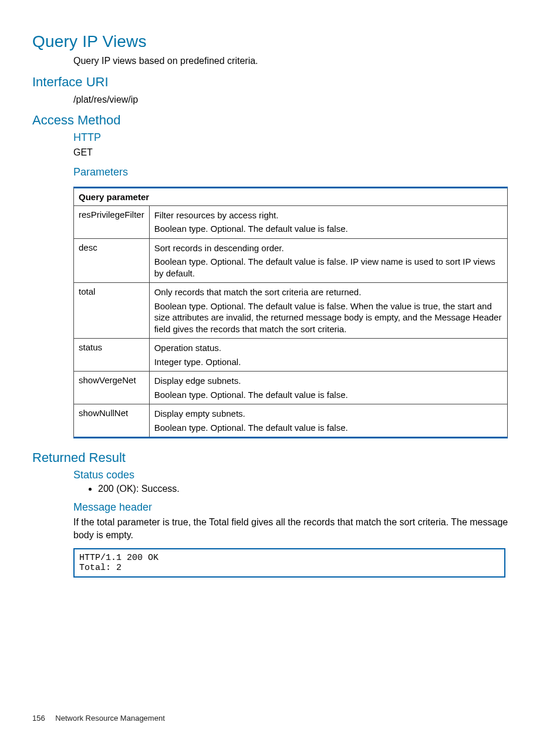 Image resolution: width=560 pixels, height=746 pixels. I want to click on param-desc-line: Filter resources by access right., so click(329, 215).